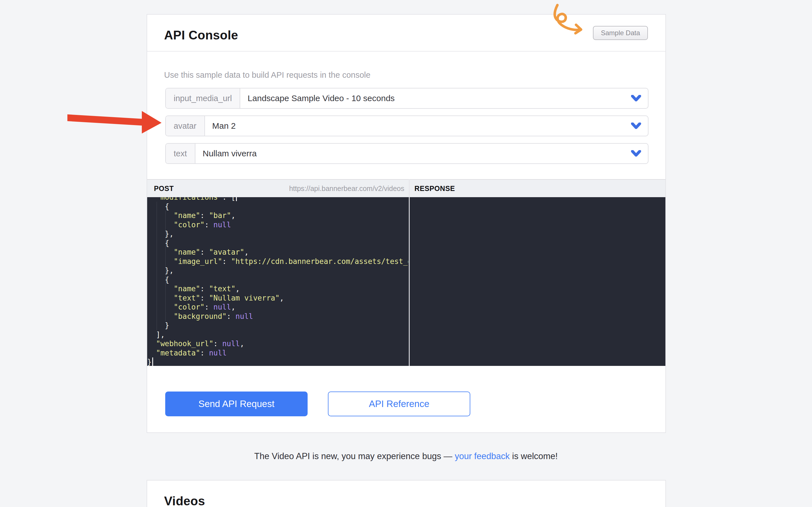 This screenshot has height=507, width=812. Describe the element at coordinates (203, 99) in the screenshot. I see `field-key-label: input_media_url` at that location.